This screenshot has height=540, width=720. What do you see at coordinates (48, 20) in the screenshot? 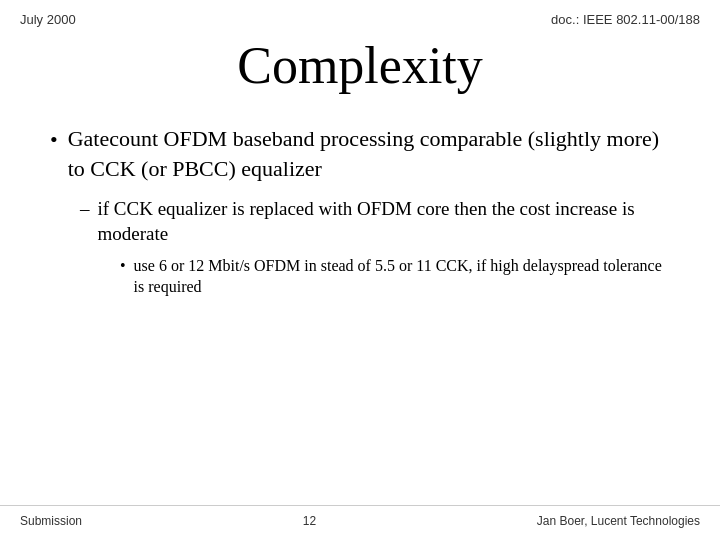
I see `header-date: July 2000` at bounding box center [48, 20].